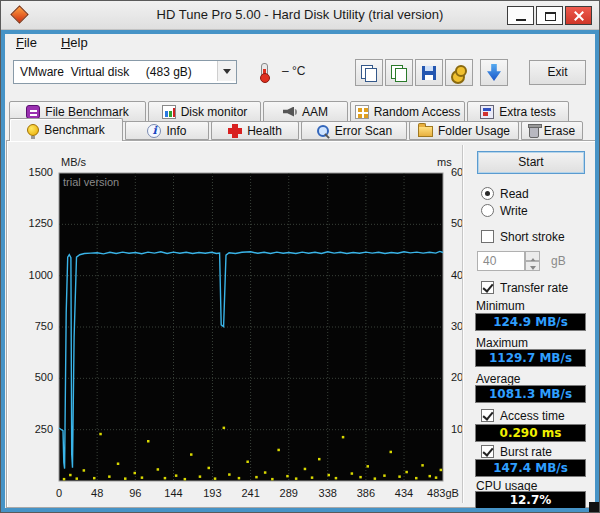 The height and width of the screenshot is (513, 600). What do you see at coordinates (429, 72) in the screenshot?
I see `save-button` at bounding box center [429, 72].